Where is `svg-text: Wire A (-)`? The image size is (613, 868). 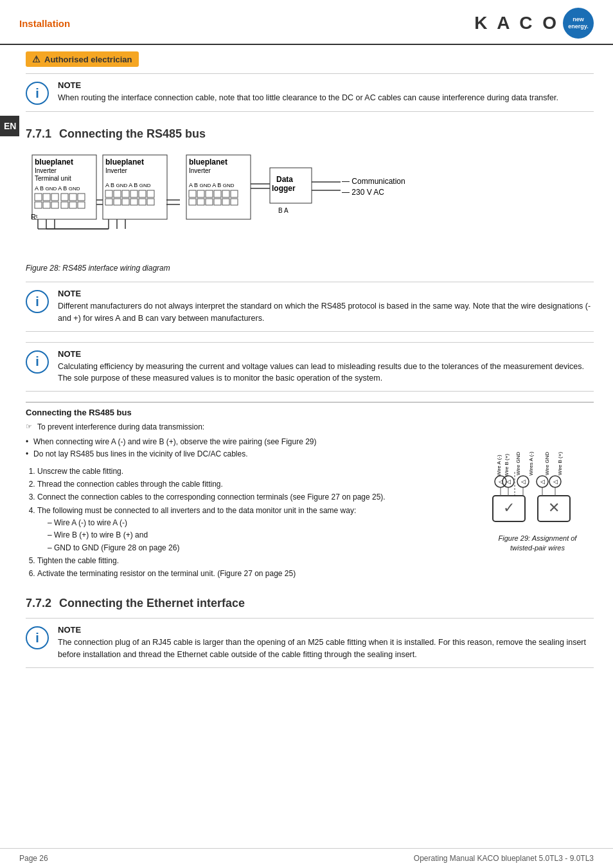
svg-text: Wire A (-) is located at coordinates (499, 466).